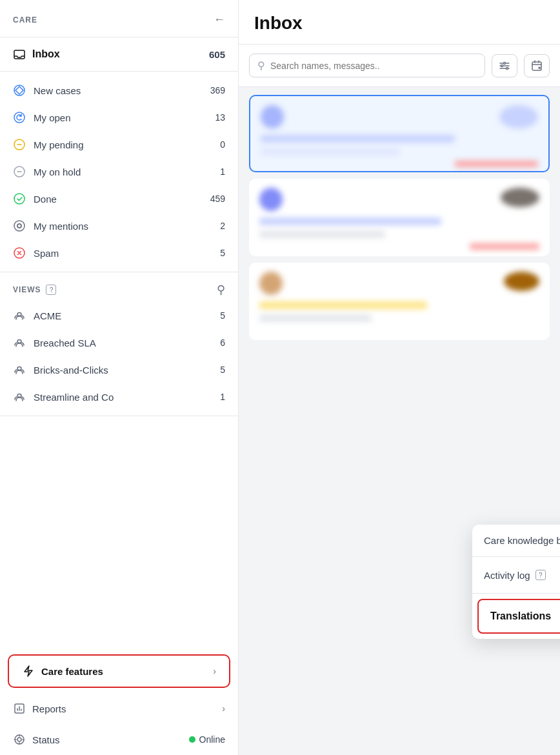 This screenshot has width=560, height=755. What do you see at coordinates (223, 172) in the screenshot?
I see `my-on-hold-count: 1` at bounding box center [223, 172].